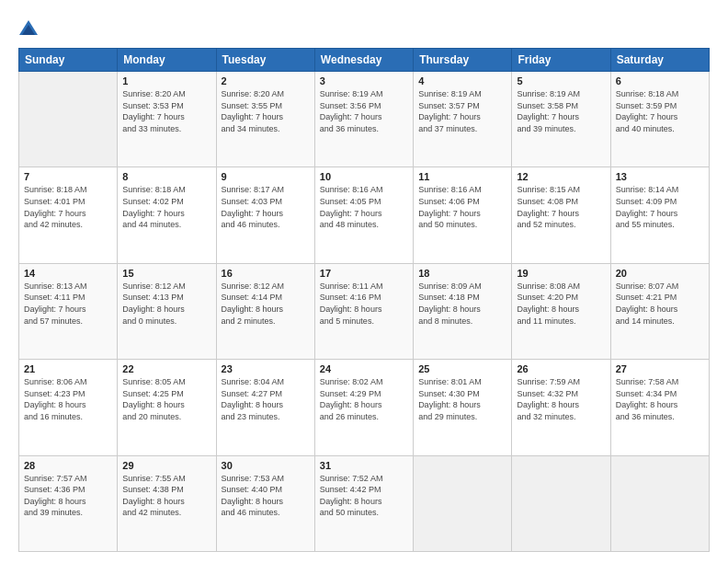 The image size is (728, 563). I want to click on day-info: Sunrise: 7:58 AMSunset: 4:34 PMDaylight:…, so click(660, 399).